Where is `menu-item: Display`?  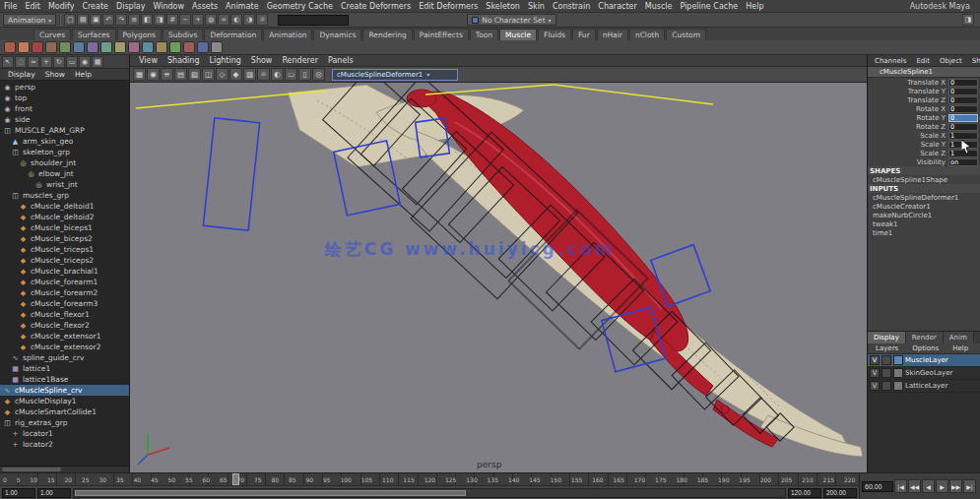 menu-item: Display is located at coordinates (131, 6).